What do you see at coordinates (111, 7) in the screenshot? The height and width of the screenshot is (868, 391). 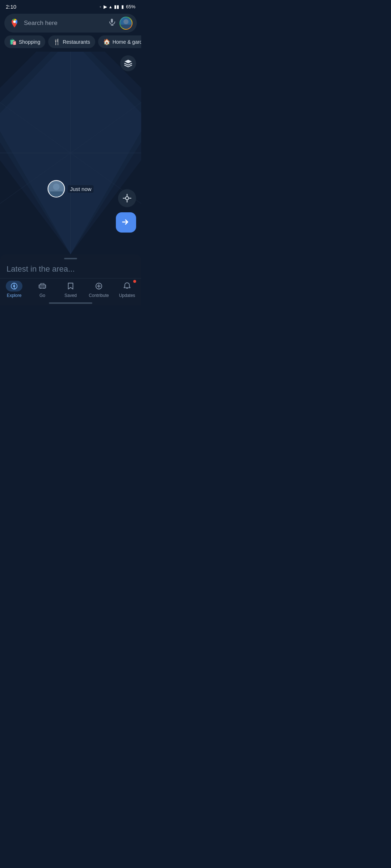 I see `wifi-icon: ▴` at bounding box center [111, 7].